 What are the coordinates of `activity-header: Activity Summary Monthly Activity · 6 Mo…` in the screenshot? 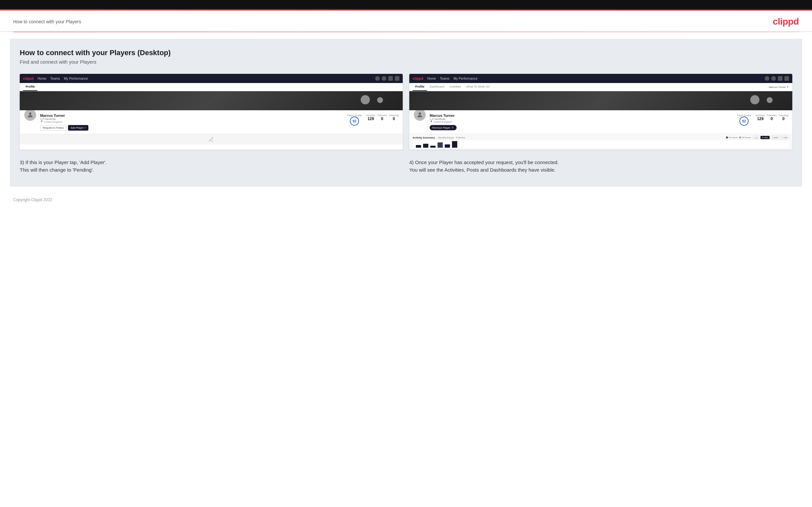 It's located at (601, 137).